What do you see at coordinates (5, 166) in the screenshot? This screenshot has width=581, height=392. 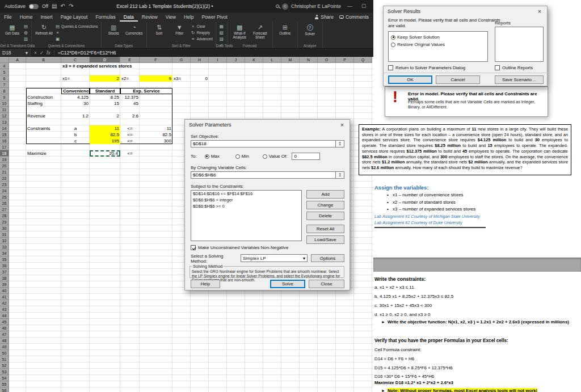 I see `row-header-20: 20` at bounding box center [5, 166].